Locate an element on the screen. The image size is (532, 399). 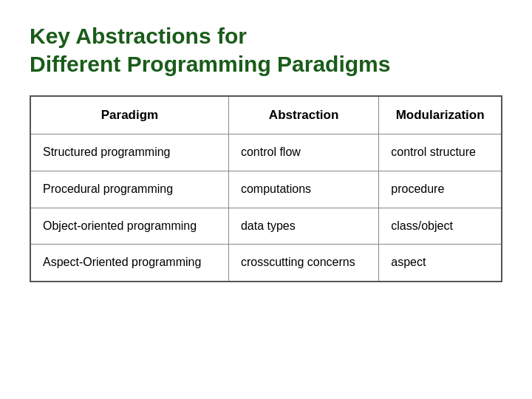
table-row: Object-oriented programmingdata typescla… is located at coordinates (266, 226).